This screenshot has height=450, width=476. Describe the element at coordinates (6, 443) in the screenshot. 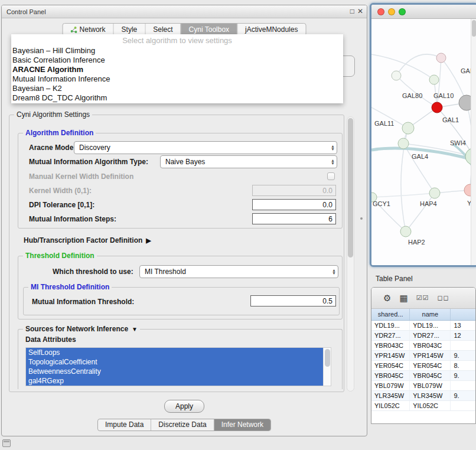

I see `restore-panel-icon` at that location.